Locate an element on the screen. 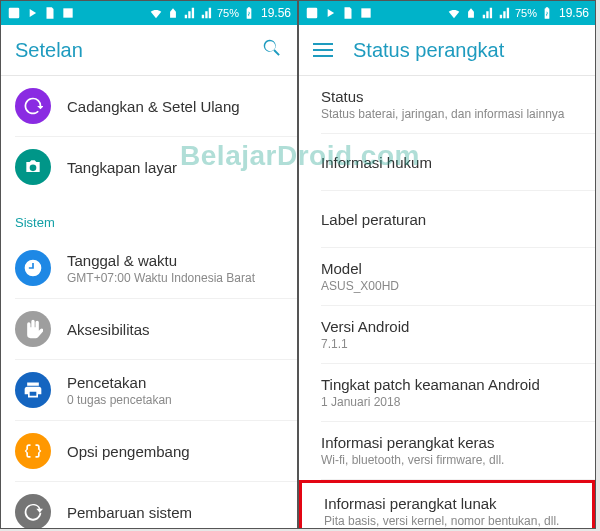 This screenshot has width=600, height=531. row-model: Model ASUS_X00HD is located at coordinates (447, 276).